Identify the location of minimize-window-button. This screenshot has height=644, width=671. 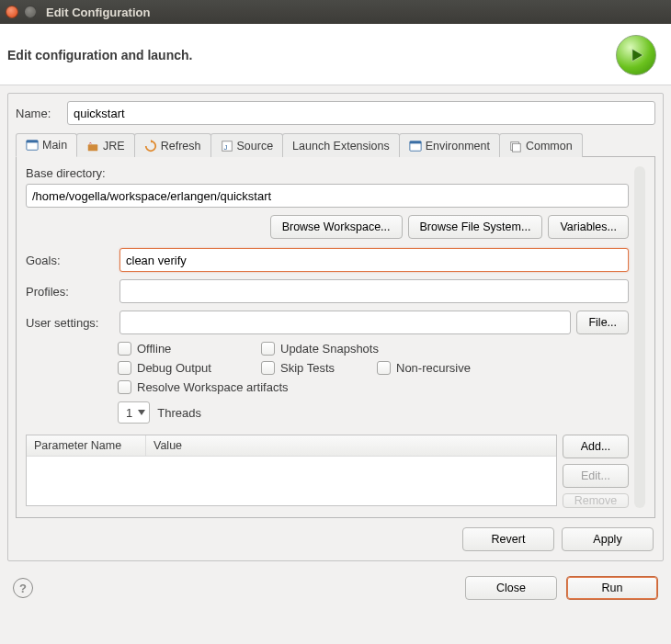
(30, 12).